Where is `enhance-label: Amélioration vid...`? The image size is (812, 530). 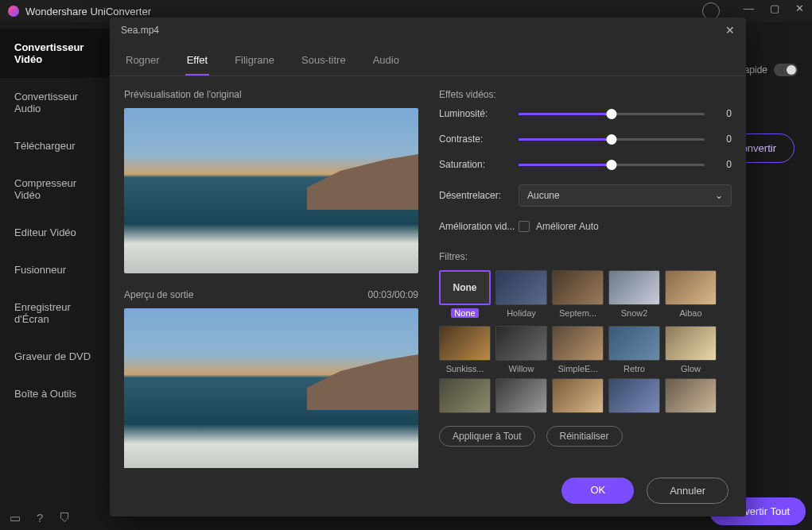 enhance-label: Amélioration vid... is located at coordinates (479, 226).